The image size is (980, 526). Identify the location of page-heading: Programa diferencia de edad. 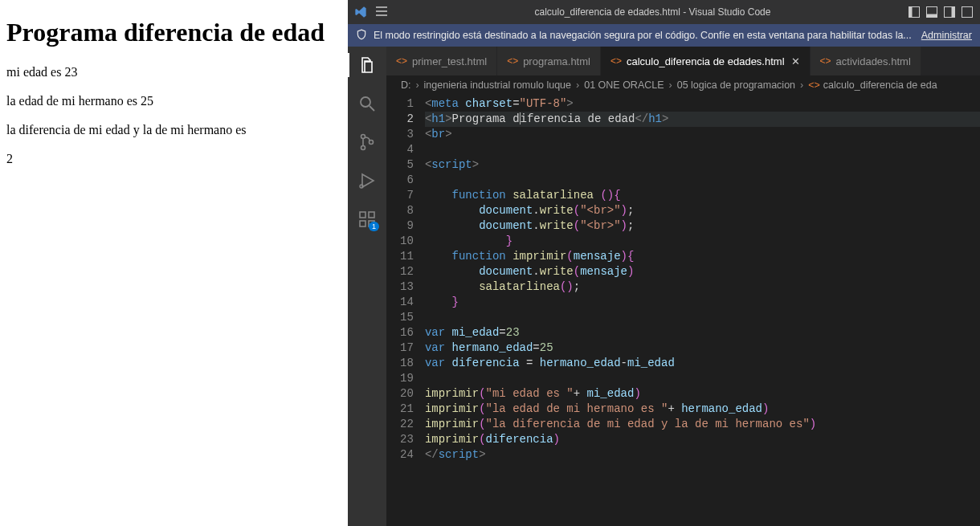
(174, 32).